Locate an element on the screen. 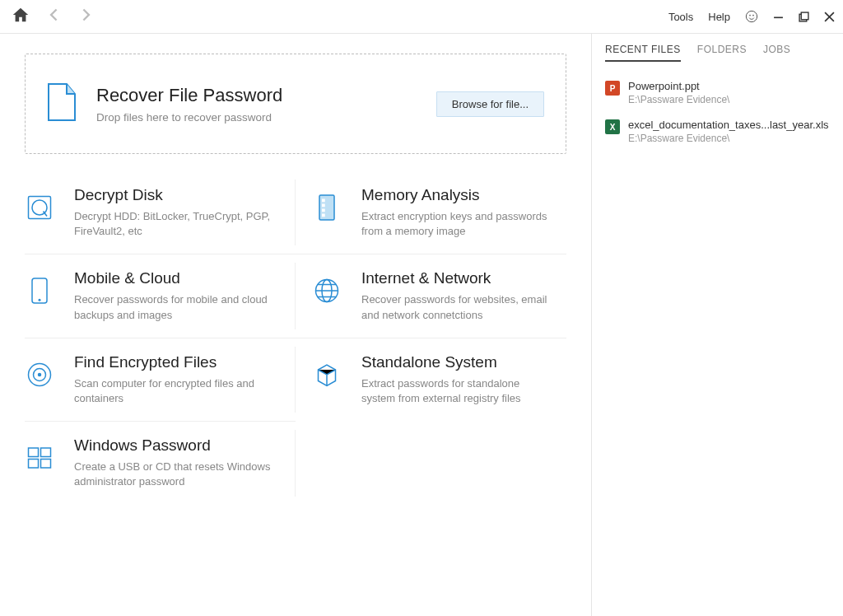 The width and height of the screenshot is (843, 616). card-desc: Recover passwords for websites, email an… is located at coordinates (456, 307).